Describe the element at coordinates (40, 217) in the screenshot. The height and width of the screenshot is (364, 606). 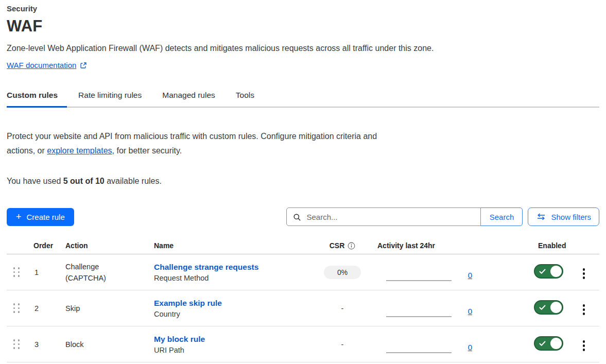
I see `create-rule-button: + Create rule` at that location.